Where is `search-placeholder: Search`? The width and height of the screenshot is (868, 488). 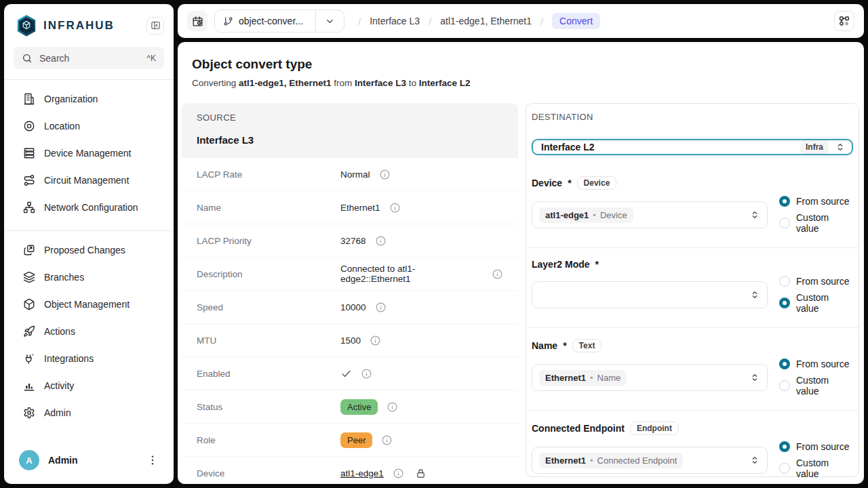 search-placeholder: Search is located at coordinates (54, 58).